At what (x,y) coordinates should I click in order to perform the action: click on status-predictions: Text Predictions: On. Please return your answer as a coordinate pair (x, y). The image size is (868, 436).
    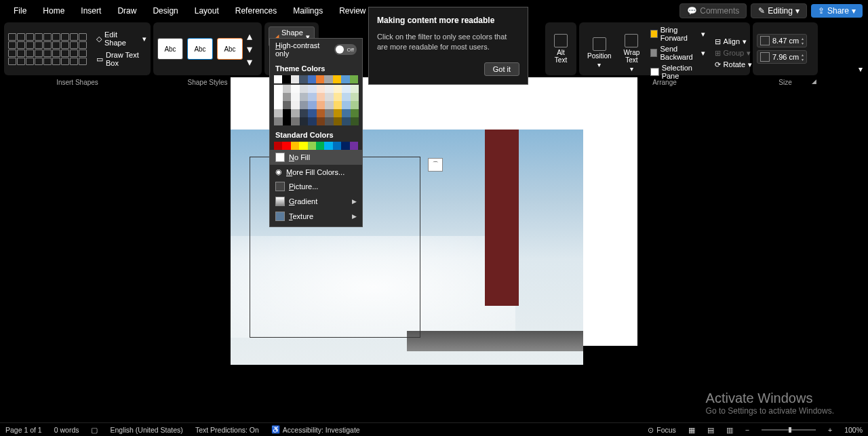
    Looking at the image, I should click on (227, 430).